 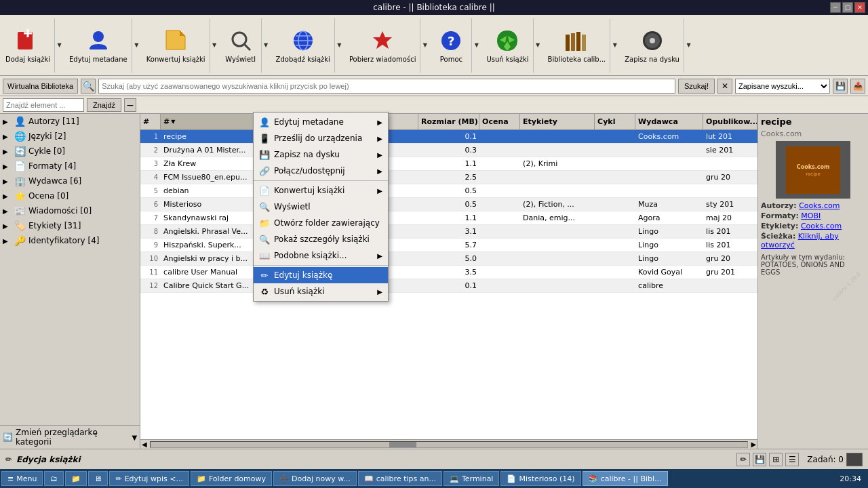 What do you see at coordinates (819, 206) in the screenshot?
I see `authors-detail-value: Cooks.com` at bounding box center [819, 206].